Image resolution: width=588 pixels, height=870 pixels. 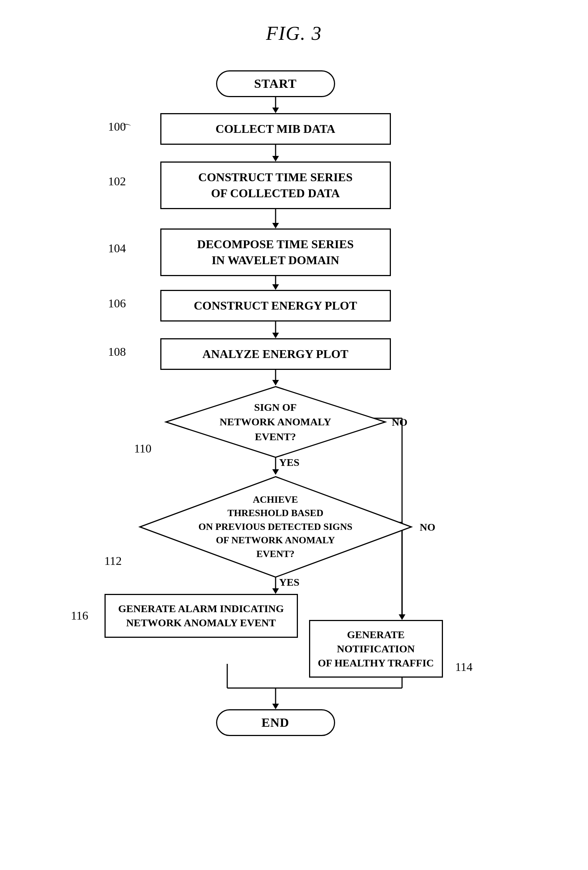 What do you see at coordinates (117, 352) in the screenshot?
I see `label-108: 108` at bounding box center [117, 352].